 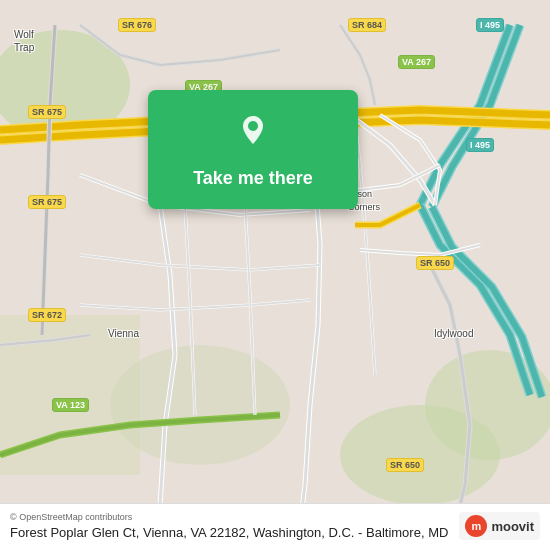 What do you see at coordinates (124, 334) in the screenshot?
I see `vienna-label: Vienna` at bounding box center [124, 334].